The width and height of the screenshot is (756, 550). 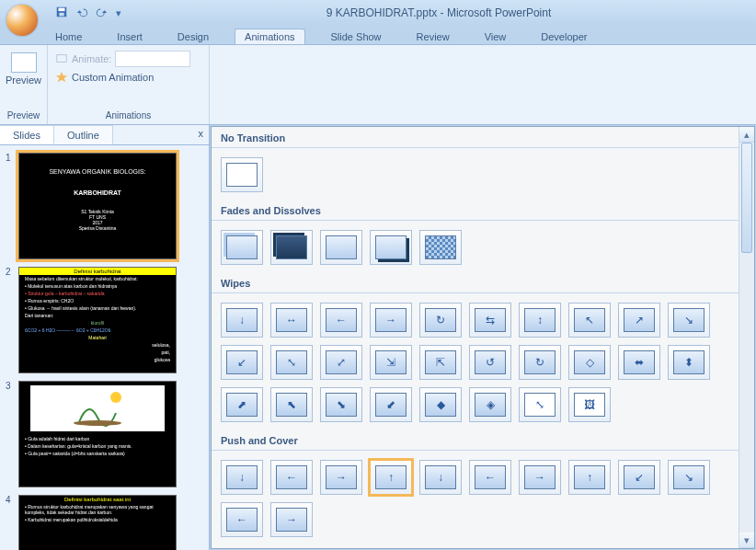 What do you see at coordinates (496, 37) in the screenshot?
I see `tab-view: View` at bounding box center [496, 37].